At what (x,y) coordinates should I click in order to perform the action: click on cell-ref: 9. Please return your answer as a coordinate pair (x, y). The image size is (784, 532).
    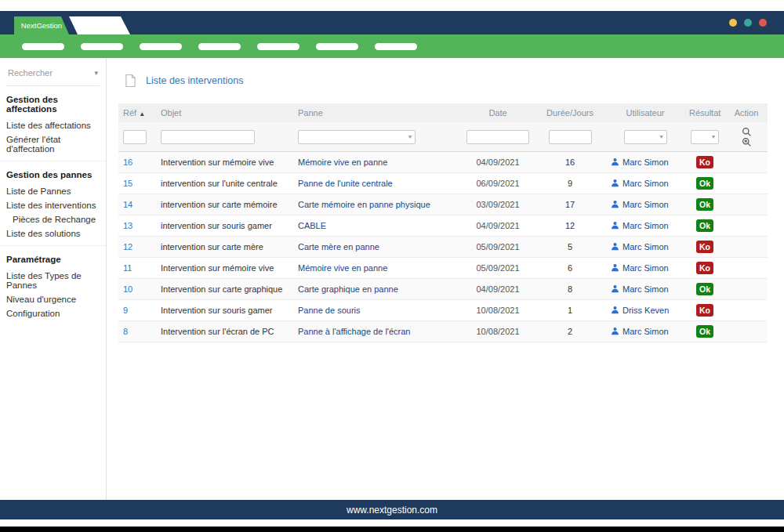
    Looking at the image, I should click on (137, 310).